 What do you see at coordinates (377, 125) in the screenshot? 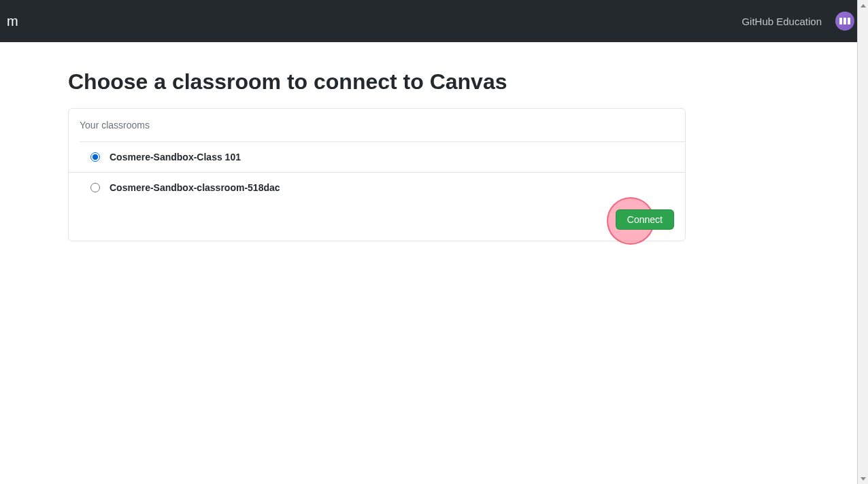
I see `box-header: Your classrooms` at bounding box center [377, 125].